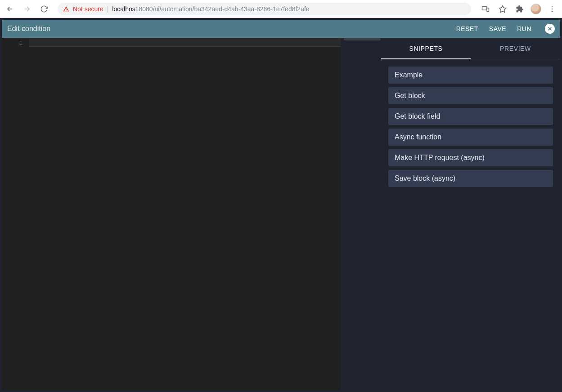 This screenshot has height=392, width=562. Describe the element at coordinates (471, 158) in the screenshot. I see `snippet-item: Make HTTP request (async)` at that location.